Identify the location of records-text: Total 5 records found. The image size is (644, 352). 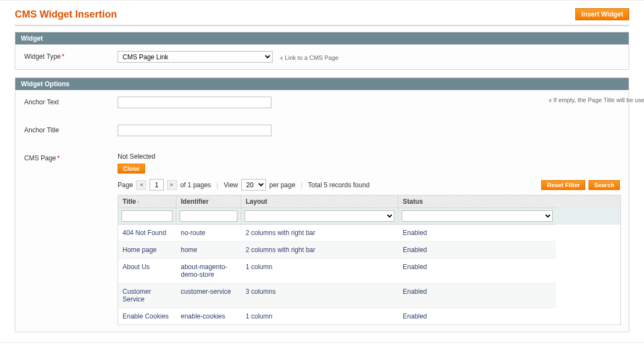
(339, 185).